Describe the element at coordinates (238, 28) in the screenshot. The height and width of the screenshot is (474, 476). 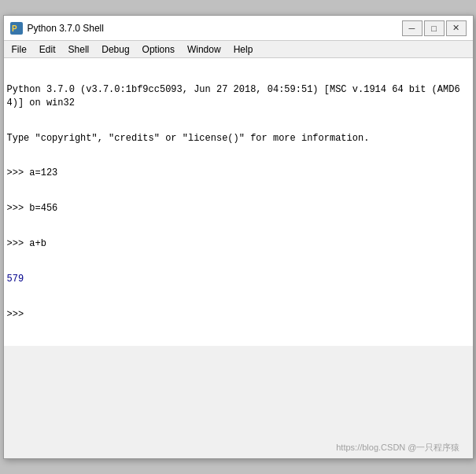
I see `title-bar: P Python 3.7.0 Shell ─ □ ✕` at that location.